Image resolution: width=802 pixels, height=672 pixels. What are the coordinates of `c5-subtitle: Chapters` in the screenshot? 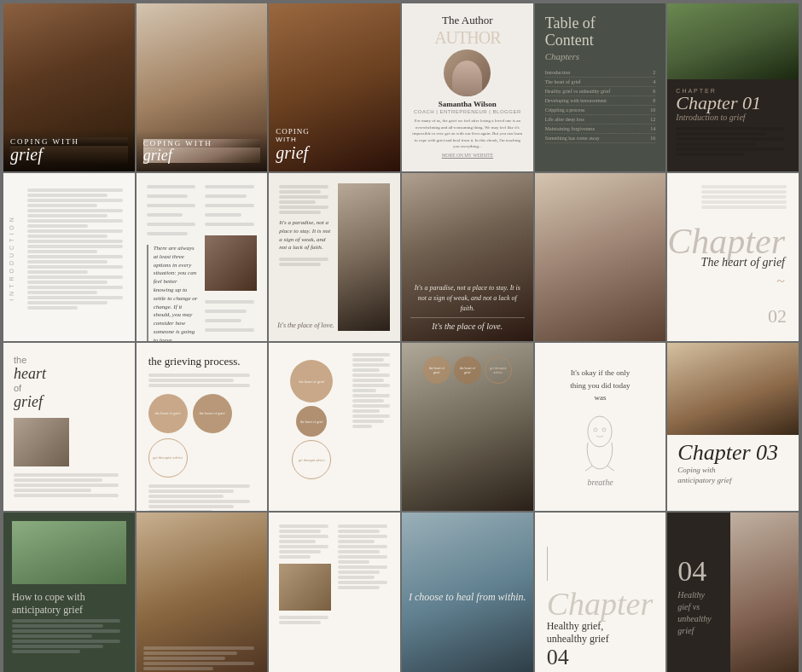 It's located at (601, 56).